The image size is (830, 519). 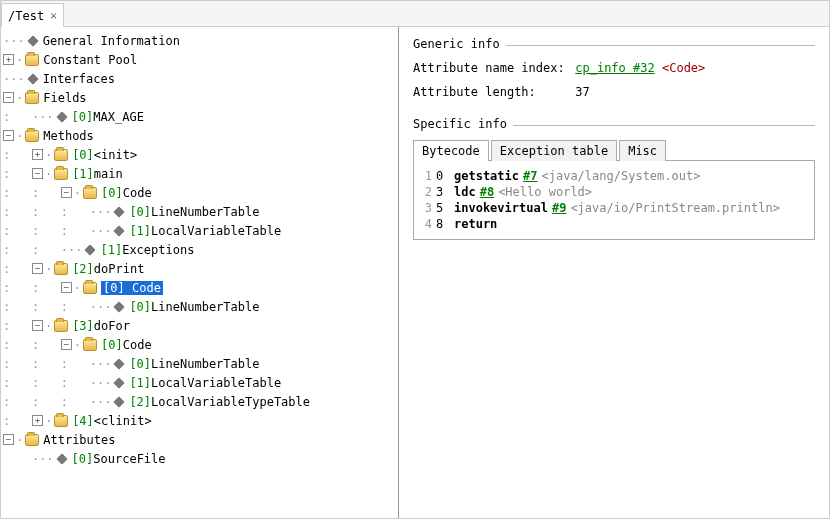 What do you see at coordinates (200, 402) in the screenshot?
I see `tree-item-sub: : : : ···[2] LocalVariableTypeTable` at bounding box center [200, 402].